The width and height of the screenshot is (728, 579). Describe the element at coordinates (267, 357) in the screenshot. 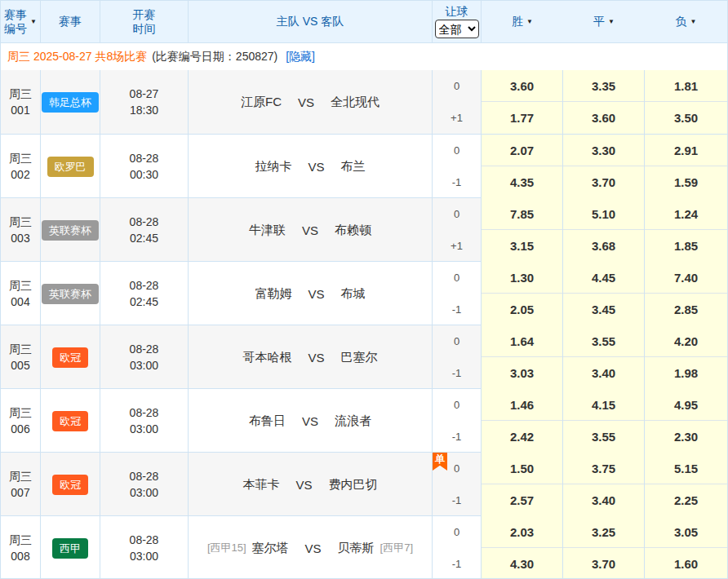

I see `home-team: 哥本哈根` at that location.